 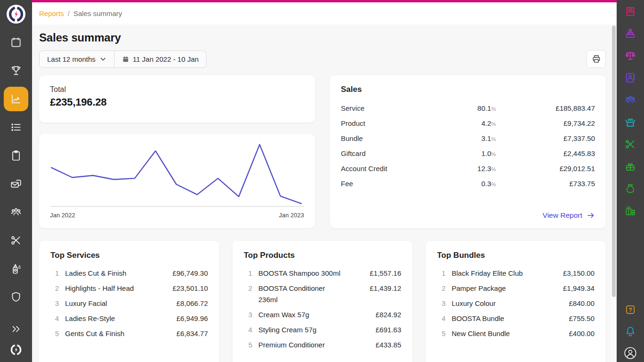 What do you see at coordinates (630, 331) in the screenshot?
I see `rail-item-bell` at bounding box center [630, 331].